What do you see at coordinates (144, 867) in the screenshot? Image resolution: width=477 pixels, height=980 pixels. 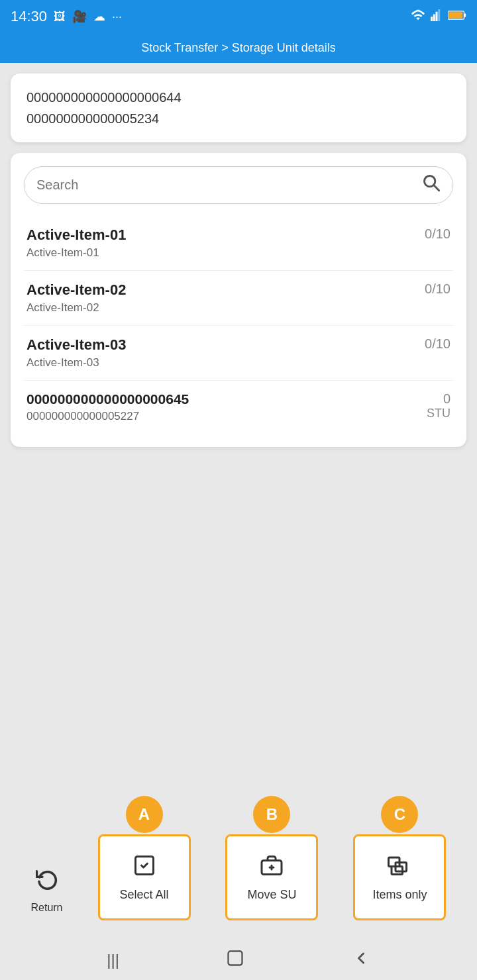 I see `select-all-container: A Select All` at bounding box center [144, 867].